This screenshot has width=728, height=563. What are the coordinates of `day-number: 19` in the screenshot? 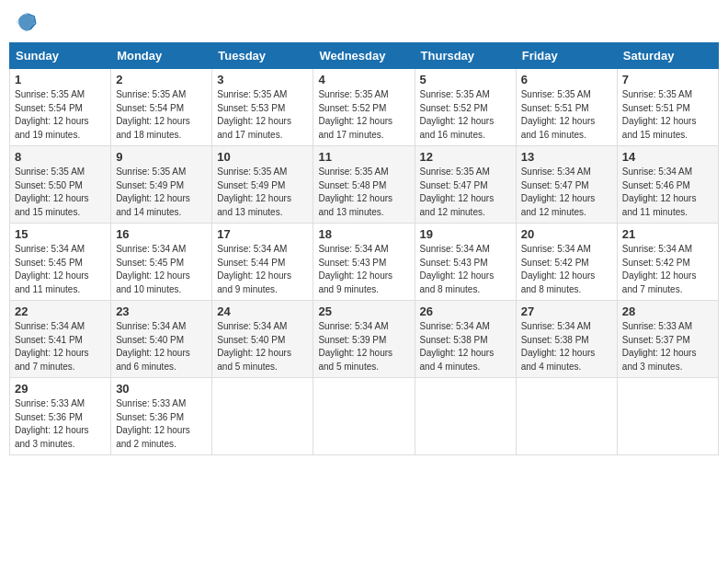 It's located at (465, 234).